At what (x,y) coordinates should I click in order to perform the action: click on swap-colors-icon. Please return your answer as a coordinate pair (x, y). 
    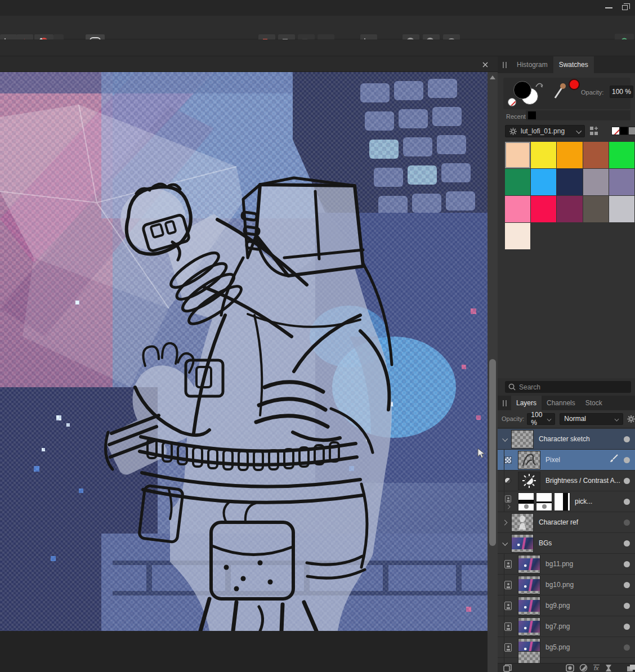
    Looking at the image, I should click on (539, 85).